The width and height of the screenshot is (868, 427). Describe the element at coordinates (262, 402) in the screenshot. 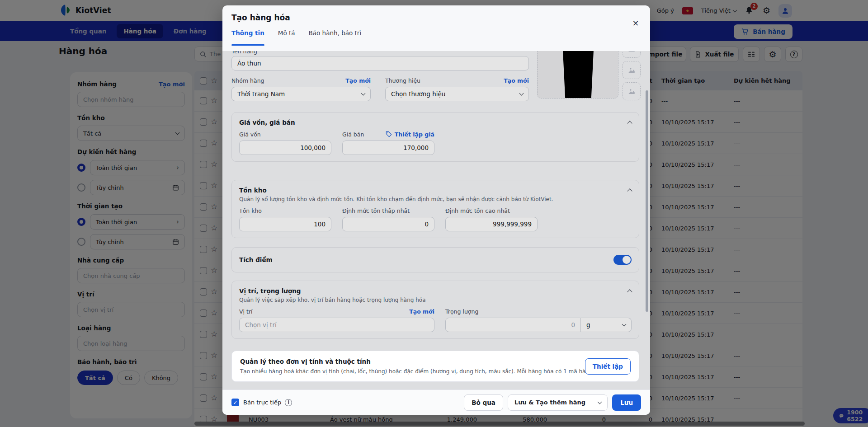

I see `direct-sale-label: Bán trực tiếp` at that location.